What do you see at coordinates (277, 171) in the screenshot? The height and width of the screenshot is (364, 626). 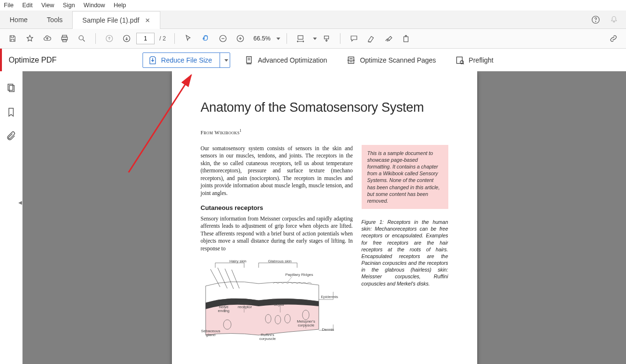 I see `doc-paragraph-1: Our somatosensory system consists of sen…` at bounding box center [277, 171].